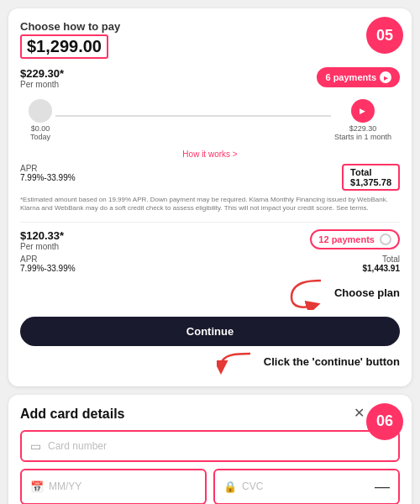  What do you see at coordinates (113, 486) in the screenshot?
I see `mmyy-field: 📅 MM/YY` at bounding box center [113, 486].